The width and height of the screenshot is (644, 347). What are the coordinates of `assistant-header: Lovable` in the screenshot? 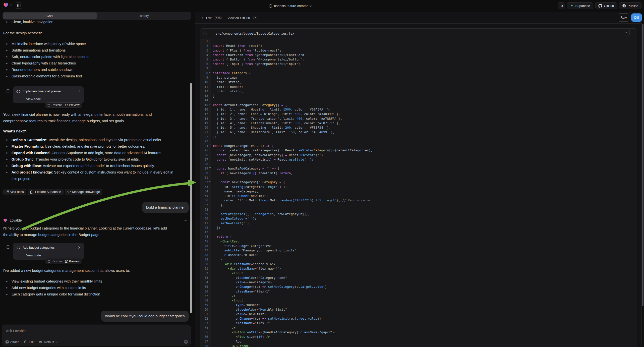 It's located at (96, 220).